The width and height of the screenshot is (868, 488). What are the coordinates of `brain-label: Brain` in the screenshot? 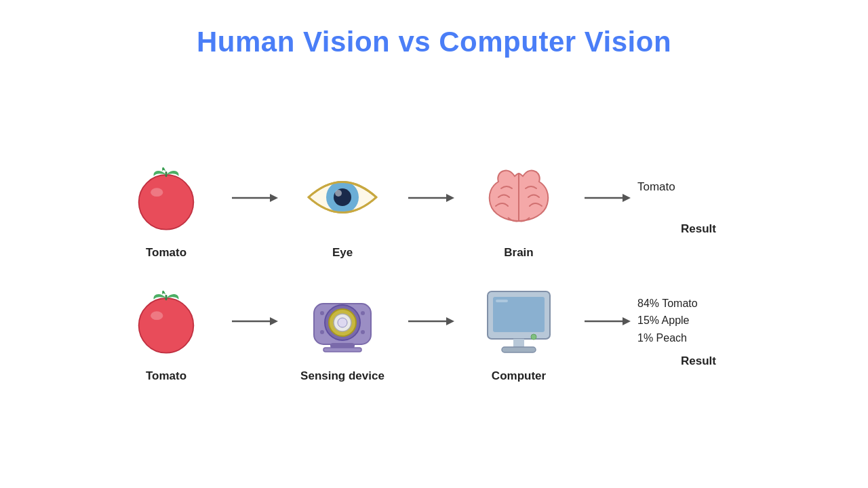 It's located at (518, 253).